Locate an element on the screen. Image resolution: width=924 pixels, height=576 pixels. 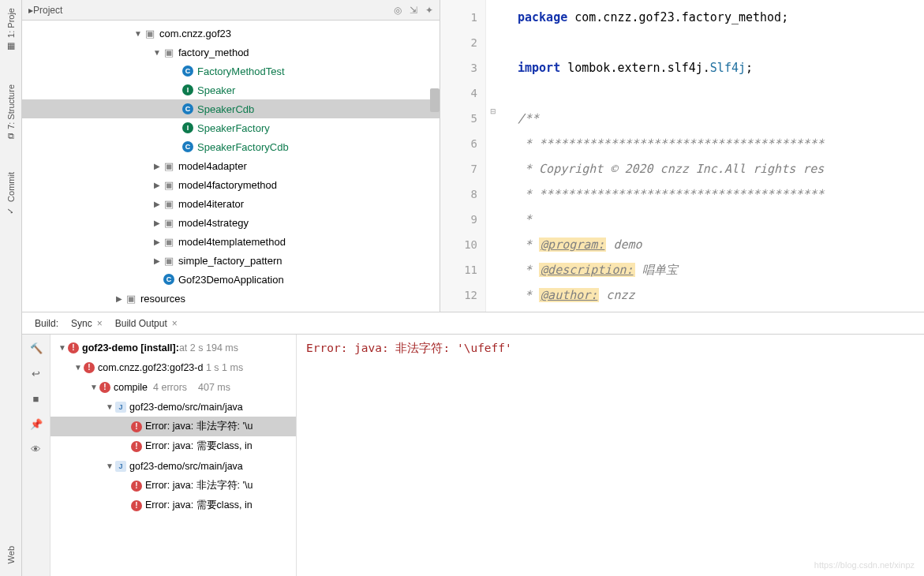
line-number-gutter: 123456789101112 is located at coordinates (463, 156).